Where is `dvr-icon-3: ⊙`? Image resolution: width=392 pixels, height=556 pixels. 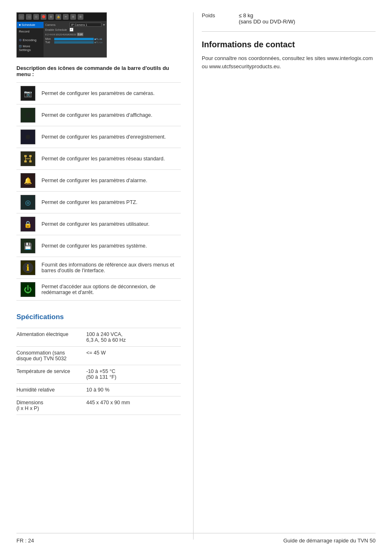
dvr-icon-3: ⊙ is located at coordinates (36, 17).